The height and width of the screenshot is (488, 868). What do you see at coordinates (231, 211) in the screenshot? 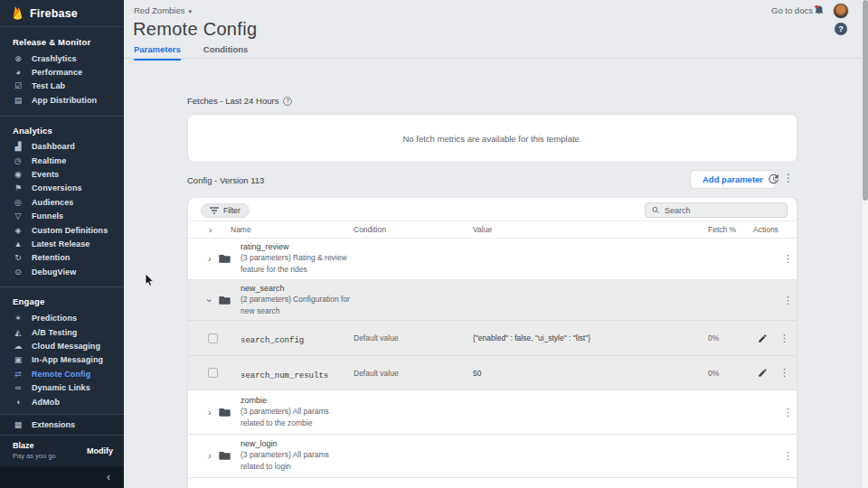
I see `filter-label: Filter` at bounding box center [231, 211].